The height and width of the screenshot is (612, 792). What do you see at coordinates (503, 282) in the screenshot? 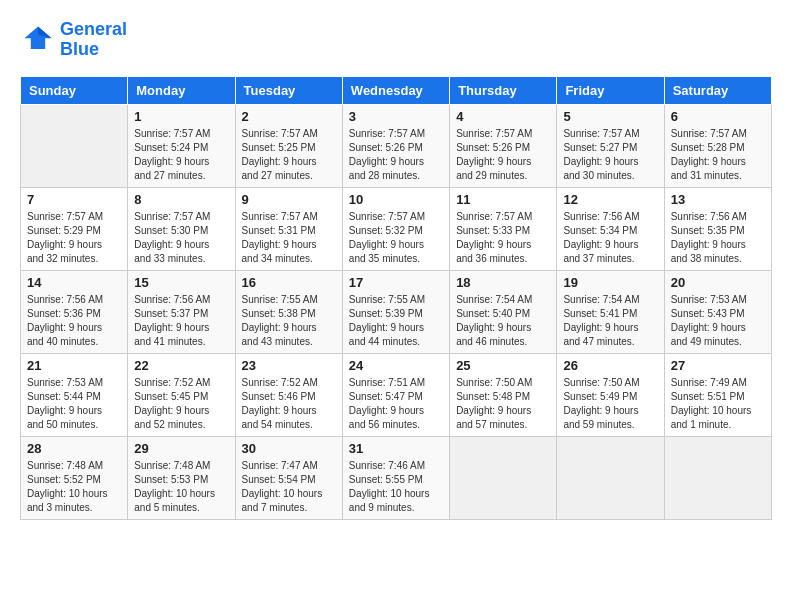
I see `day-number: 18` at bounding box center [503, 282].